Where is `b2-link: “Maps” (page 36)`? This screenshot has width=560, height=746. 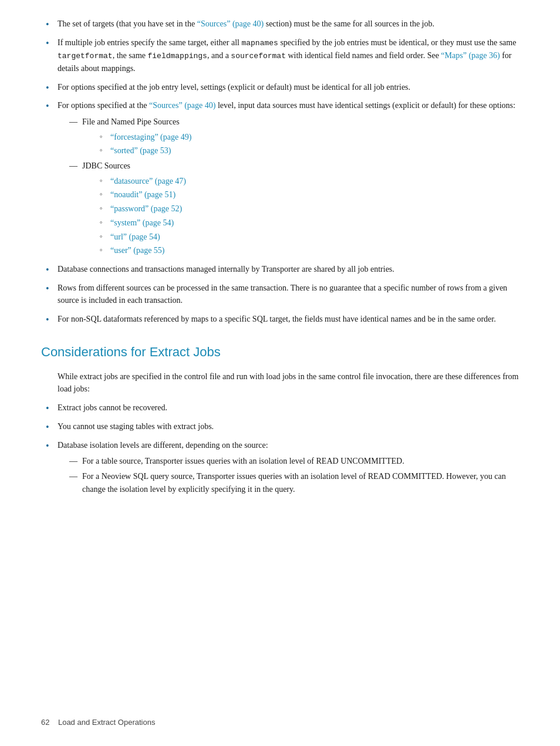 b2-link: “Maps” (page 36) is located at coordinates (470, 55).